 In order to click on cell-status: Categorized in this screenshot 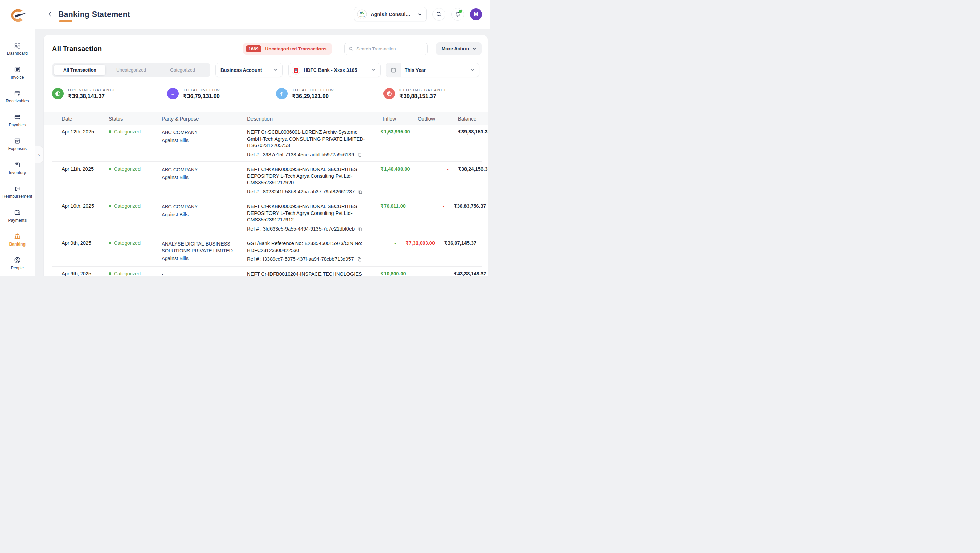, I will do `click(135, 206)`.